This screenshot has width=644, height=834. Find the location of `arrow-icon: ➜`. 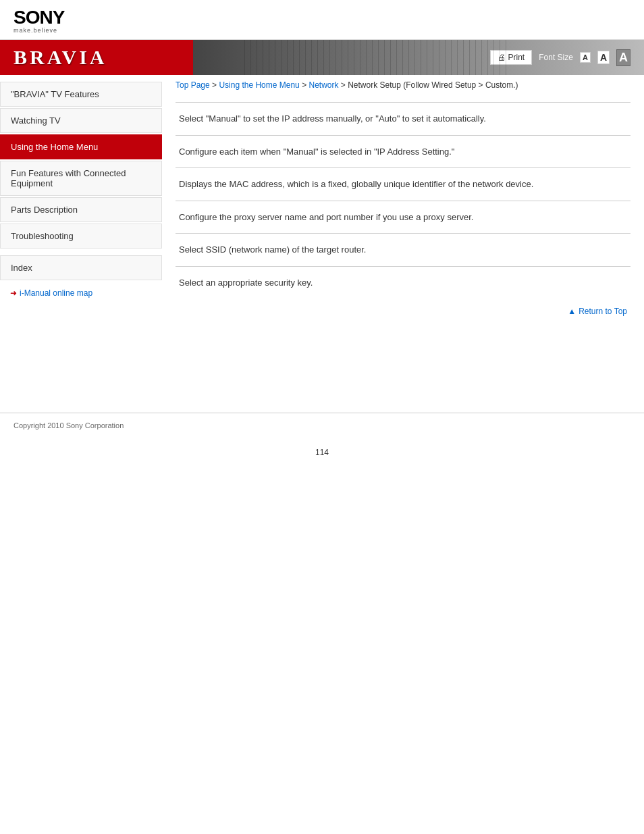

arrow-icon: ➜ is located at coordinates (14, 293).